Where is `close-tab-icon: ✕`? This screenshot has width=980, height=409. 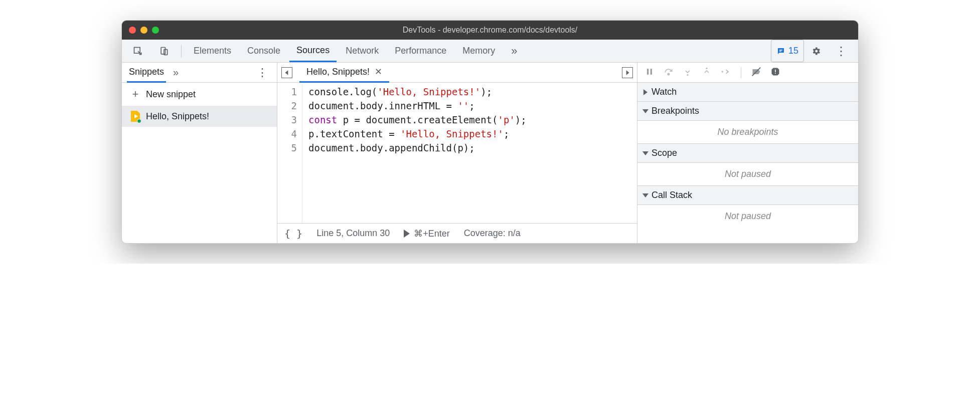
close-tab-icon: ✕ is located at coordinates (378, 72).